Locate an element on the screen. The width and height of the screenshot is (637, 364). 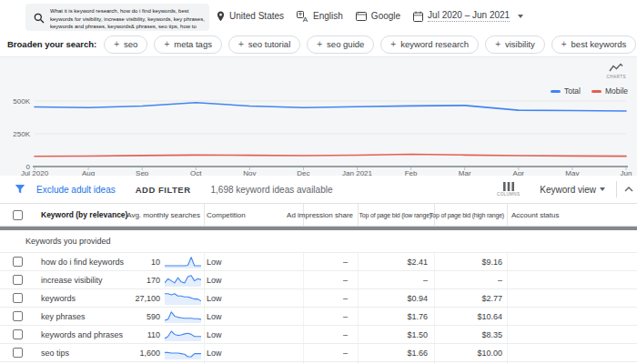
top-bid-low-cell: $1.66 is located at coordinates (391, 353).